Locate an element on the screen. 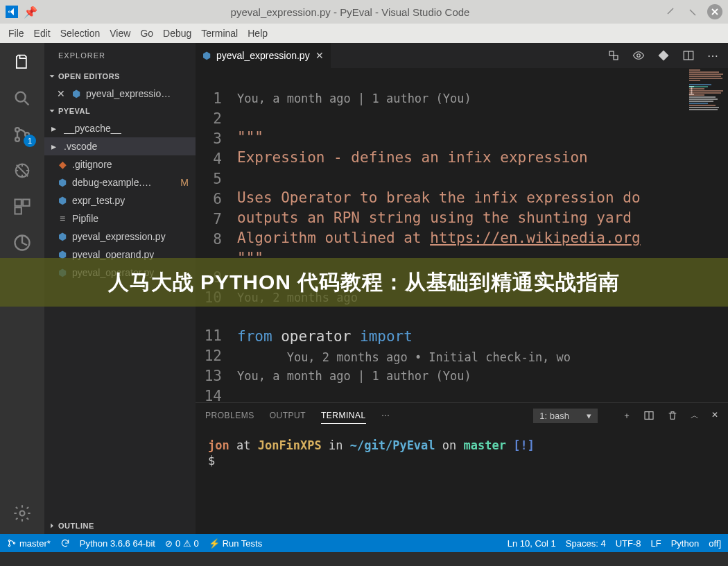  status-eol: LF is located at coordinates (656, 544).